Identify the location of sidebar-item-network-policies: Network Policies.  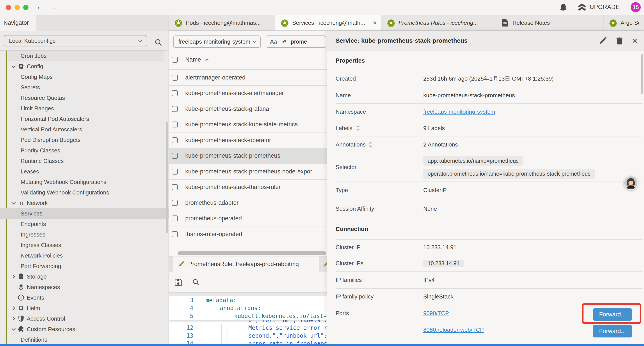
(84, 256).